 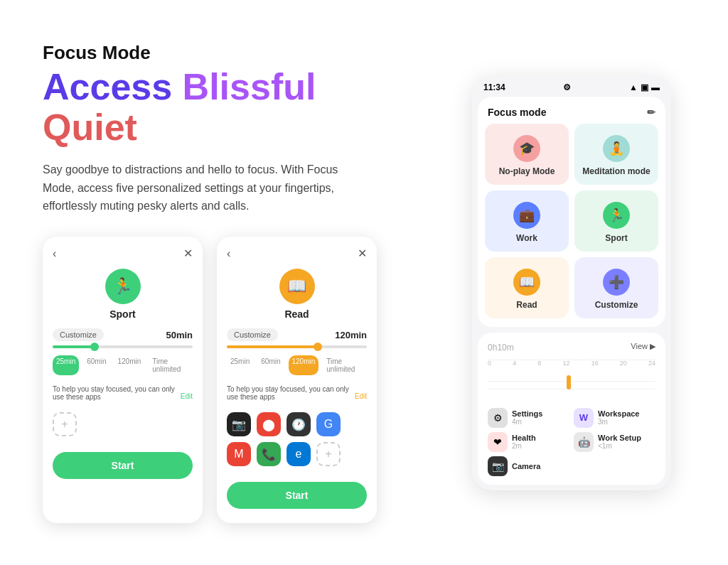 What do you see at coordinates (229, 254) in the screenshot?
I see `phone2-back-icon: ‹` at bounding box center [229, 254].